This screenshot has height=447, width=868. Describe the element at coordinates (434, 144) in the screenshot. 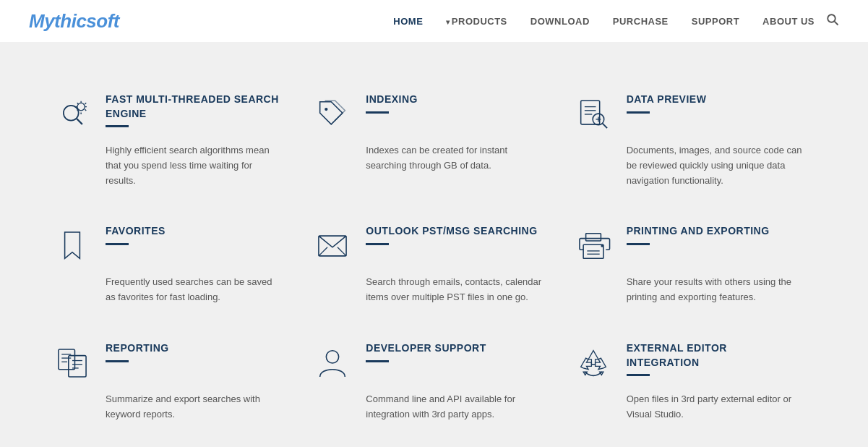

I see `feature-indexing: Indexing Indexes can be created for inst…` at that location.